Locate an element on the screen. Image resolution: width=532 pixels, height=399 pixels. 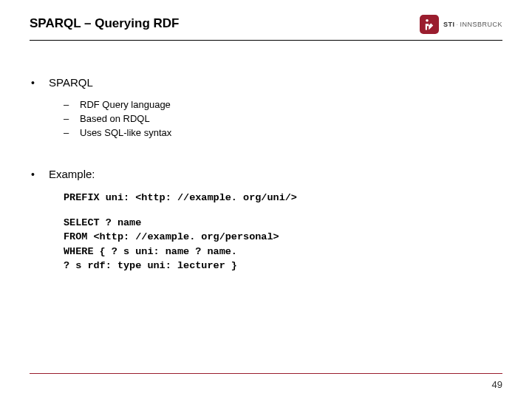
bullet-sparql: • SPARQL is located at coordinates (267, 83).